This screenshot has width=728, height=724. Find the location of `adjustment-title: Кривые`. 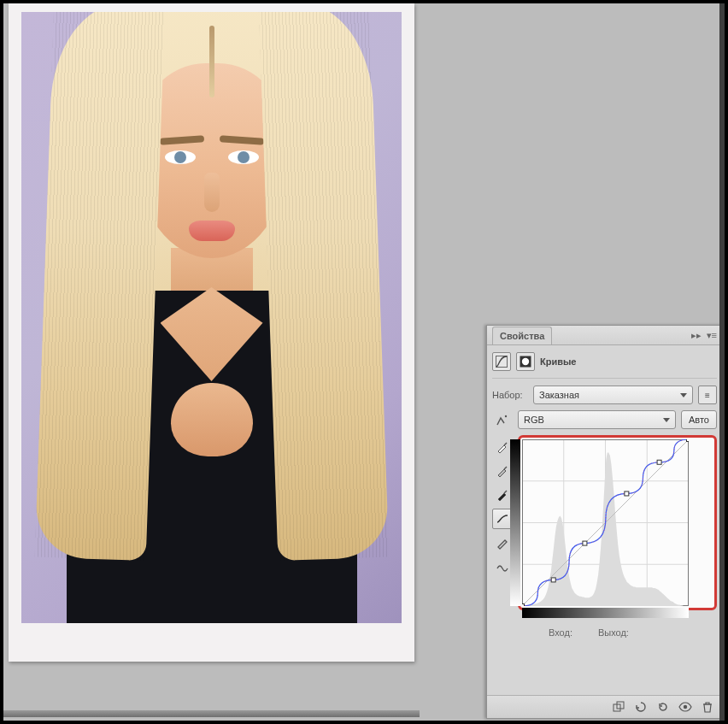

adjustment-title: Кривые is located at coordinates (558, 362).